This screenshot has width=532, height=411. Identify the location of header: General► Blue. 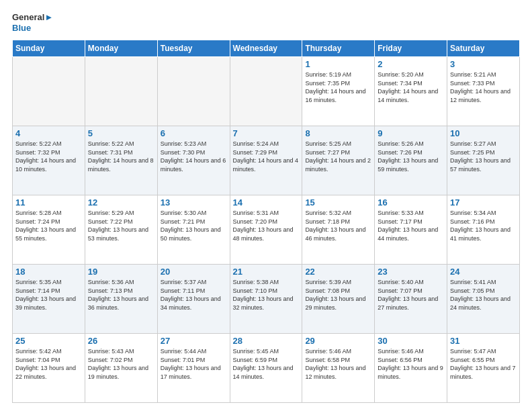
(266, 23).